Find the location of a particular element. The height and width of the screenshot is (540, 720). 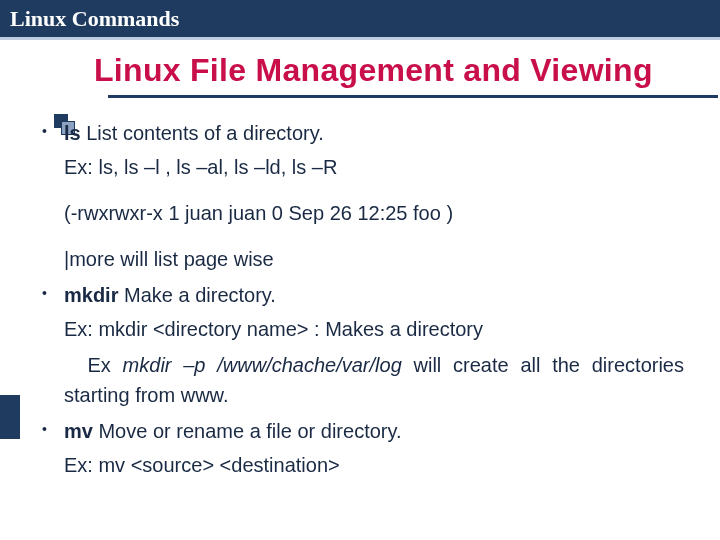

example-line: |more will list page wise is located at coordinates (360, 259).